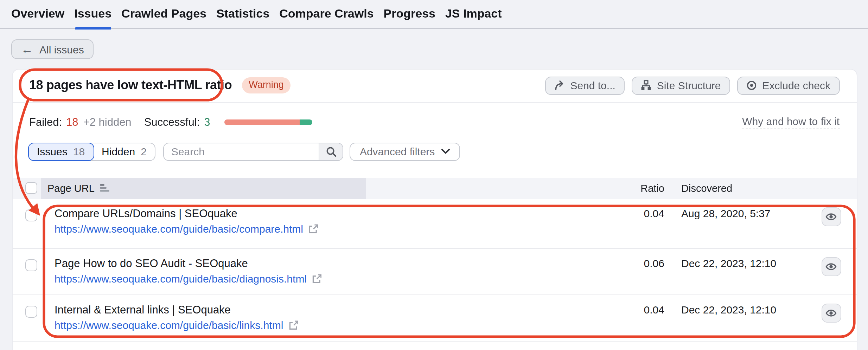  I want to click on successful-bar-segment, so click(306, 122).